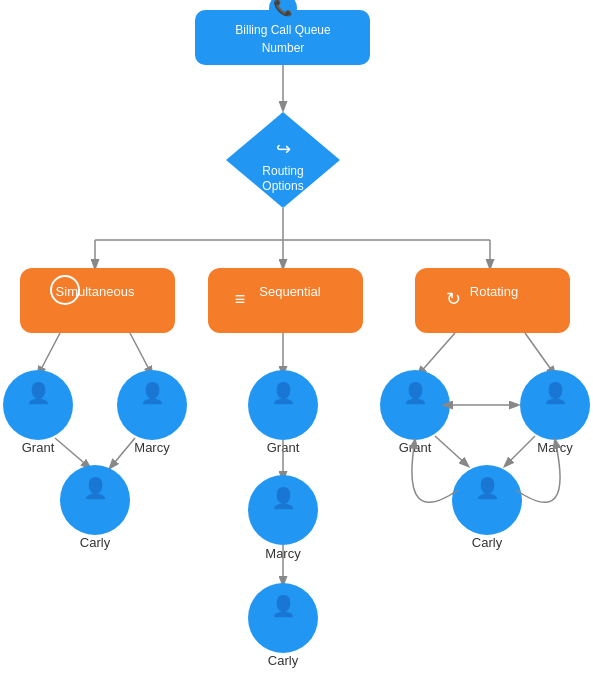 The image size is (593, 691). What do you see at coordinates (283, 8) in the screenshot?
I see `phone-icon: 📞` at bounding box center [283, 8].